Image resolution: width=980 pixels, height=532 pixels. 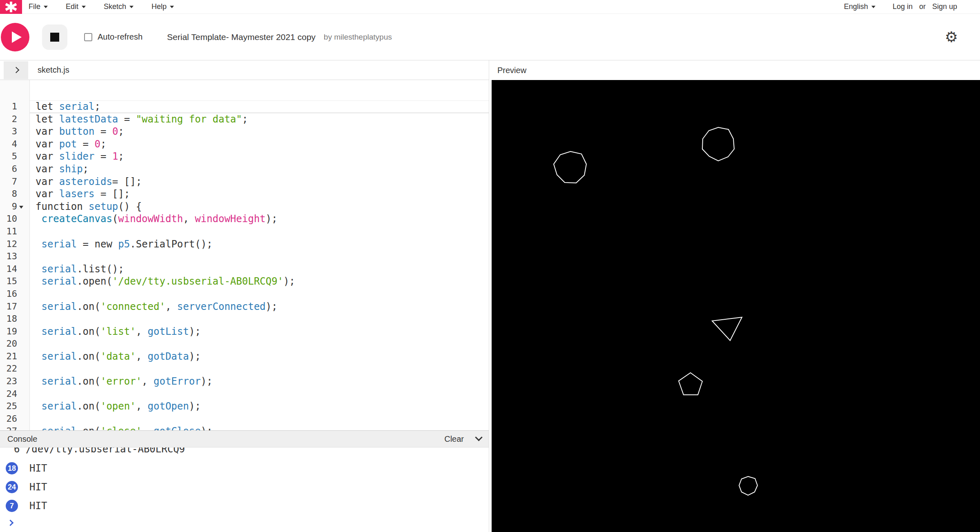 What do you see at coordinates (358, 37) in the screenshot?
I see `sketch-author: by milestheplatypus` at bounding box center [358, 37].